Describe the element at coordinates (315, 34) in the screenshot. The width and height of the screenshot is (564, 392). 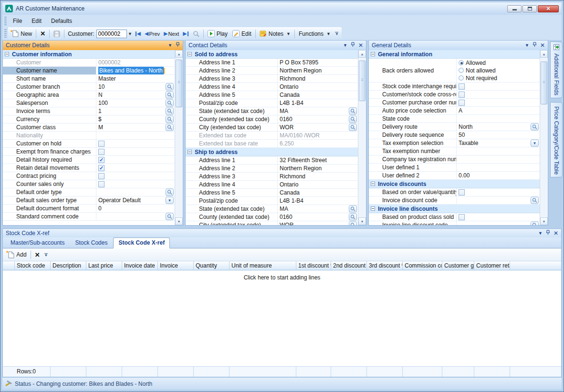
I see `functions-button: Functions ▼` at that location.